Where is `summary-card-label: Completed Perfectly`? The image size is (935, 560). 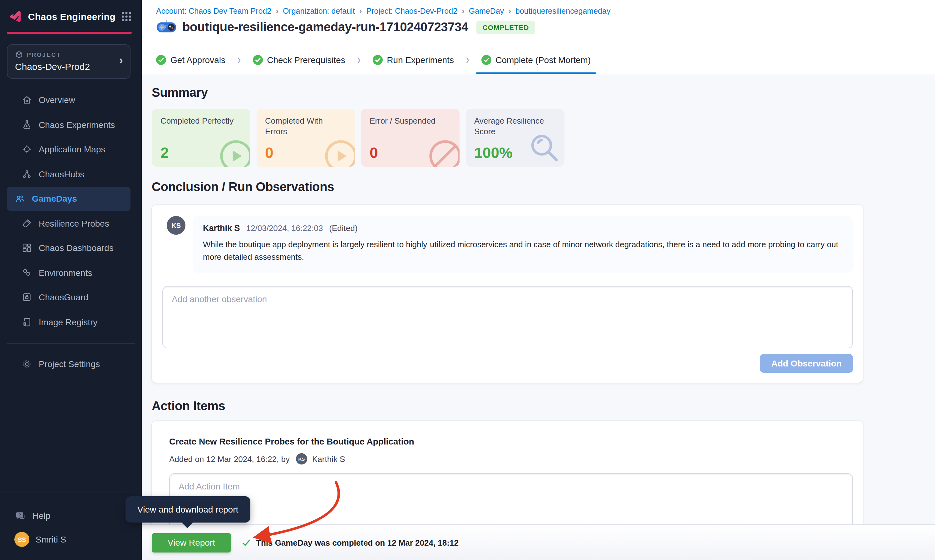 summary-card-label: Completed Perfectly is located at coordinates (197, 122).